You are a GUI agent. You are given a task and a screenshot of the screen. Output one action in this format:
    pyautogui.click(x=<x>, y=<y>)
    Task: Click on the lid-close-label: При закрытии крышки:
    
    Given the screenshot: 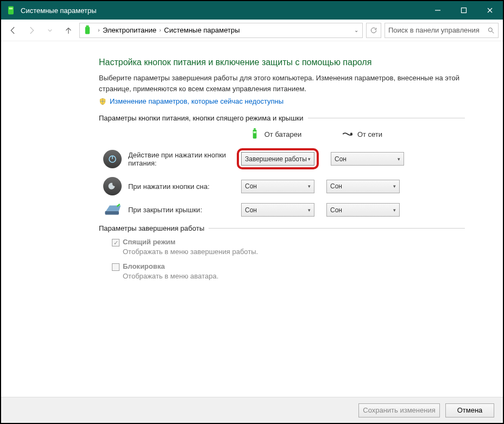 What is the action you would take?
    pyautogui.click(x=182, y=210)
    